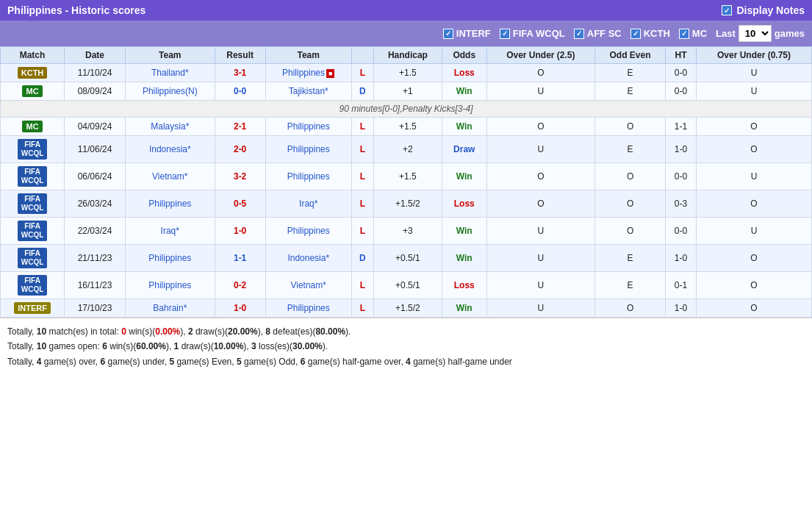 The width and height of the screenshot is (812, 508). Describe the element at coordinates (32, 56) in the screenshot. I see `col-match: Match` at that location.